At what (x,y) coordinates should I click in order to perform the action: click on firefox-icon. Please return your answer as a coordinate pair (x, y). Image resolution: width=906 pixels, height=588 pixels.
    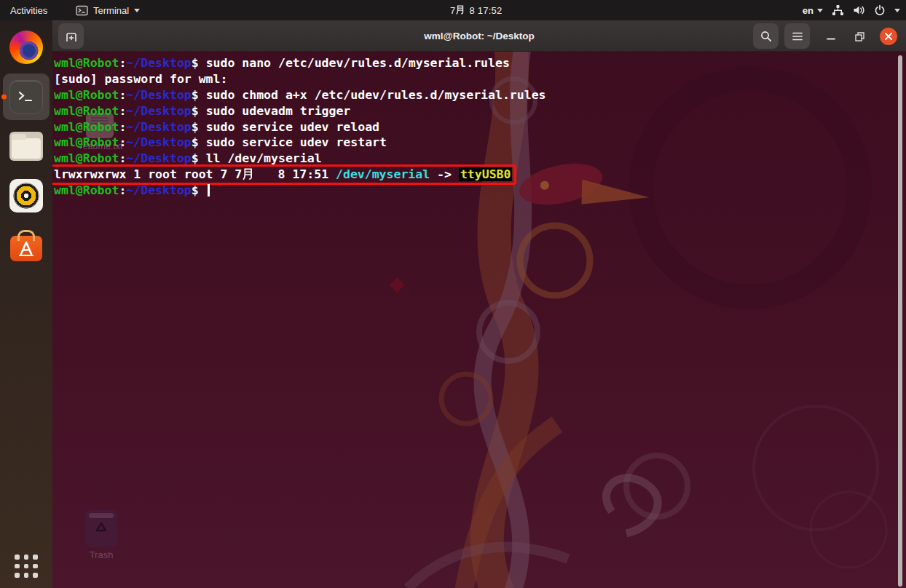
    Looking at the image, I should click on (26, 47).